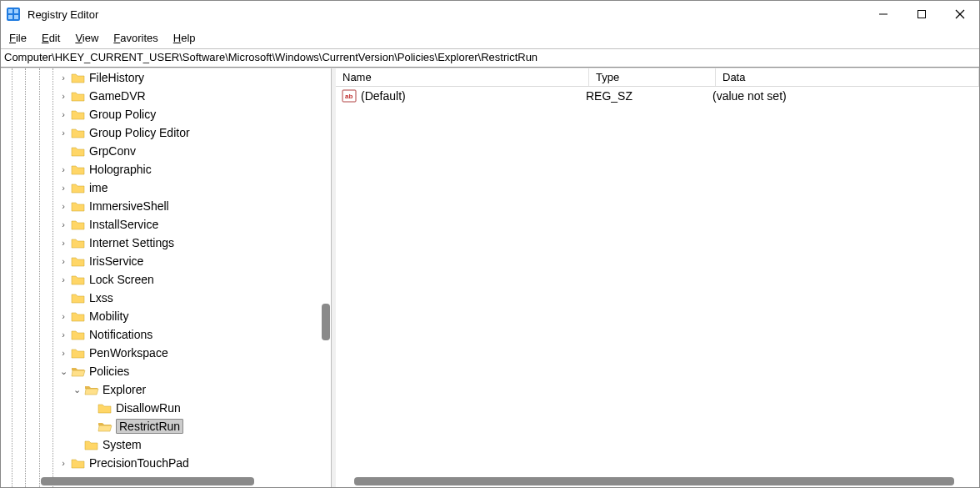 The width and height of the screenshot is (980, 488). Describe the element at coordinates (490, 38) in the screenshot. I see `menubar: File Edit View Favorites Help` at that location.